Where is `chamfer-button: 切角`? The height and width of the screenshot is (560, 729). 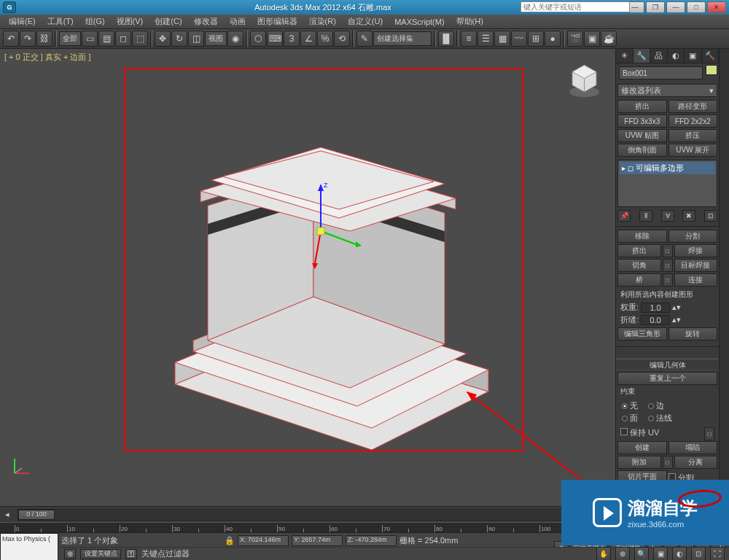 chamfer-button: 切角 is located at coordinates (639, 265).